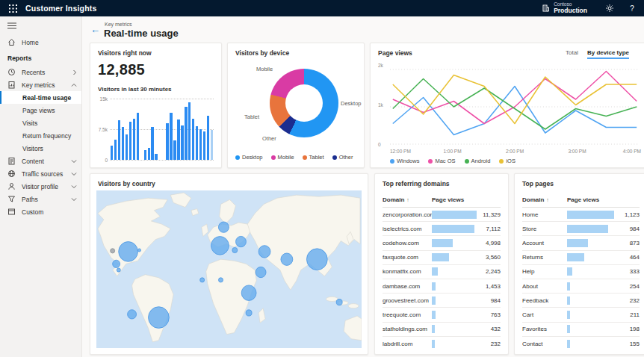  Describe the element at coordinates (572, 54) in the screenshot. I see `tab-total: Total` at that location.